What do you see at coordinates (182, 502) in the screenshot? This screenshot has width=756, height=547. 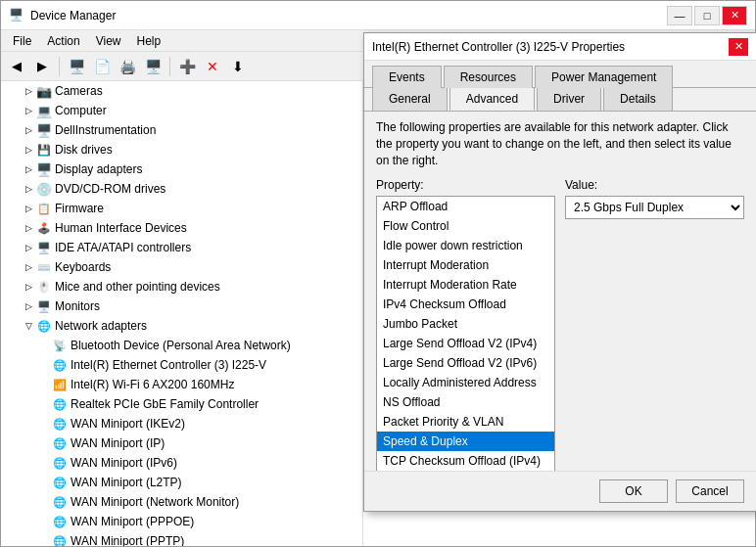 I see `tree-item-wan-netmon: ▷ 🌐 WAN Miniport (Network Monitor)` at bounding box center [182, 502].